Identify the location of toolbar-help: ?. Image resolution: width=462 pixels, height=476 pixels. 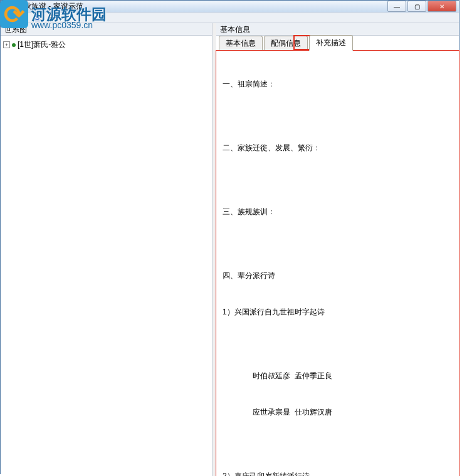
(50, 18).